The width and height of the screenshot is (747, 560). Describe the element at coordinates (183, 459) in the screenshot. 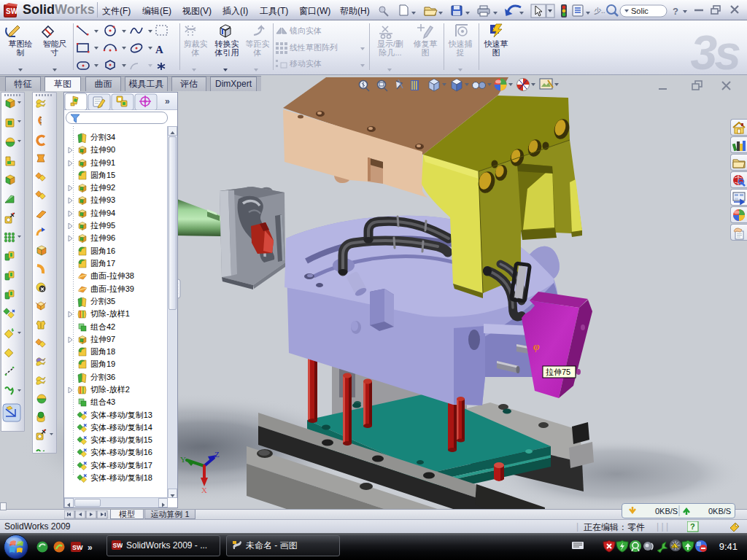

I see `svg-text: Y` at that location.